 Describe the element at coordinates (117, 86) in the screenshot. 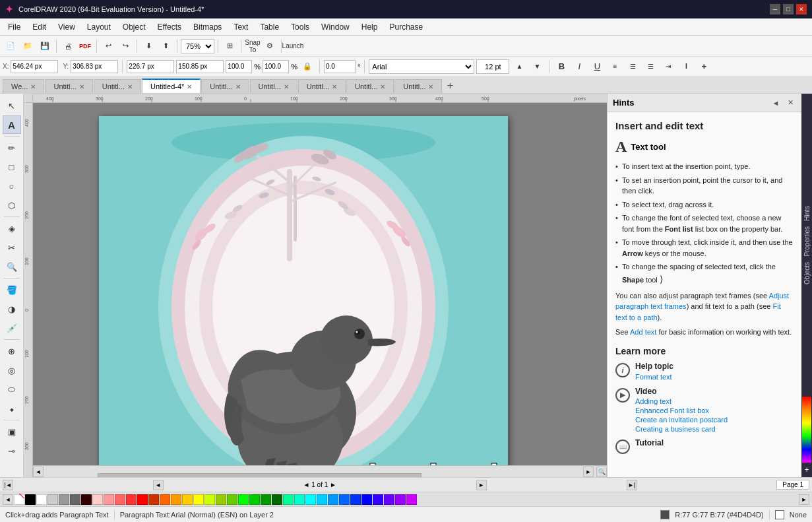

I see `tab-2: Untitl...✕` at that location.